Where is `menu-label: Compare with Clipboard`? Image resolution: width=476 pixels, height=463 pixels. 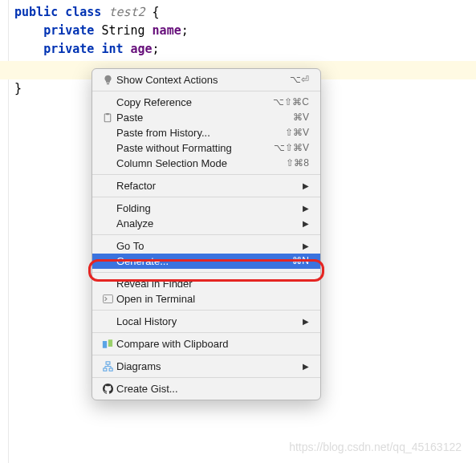
menu-label: Compare with Clipboard is located at coordinates (213, 343).